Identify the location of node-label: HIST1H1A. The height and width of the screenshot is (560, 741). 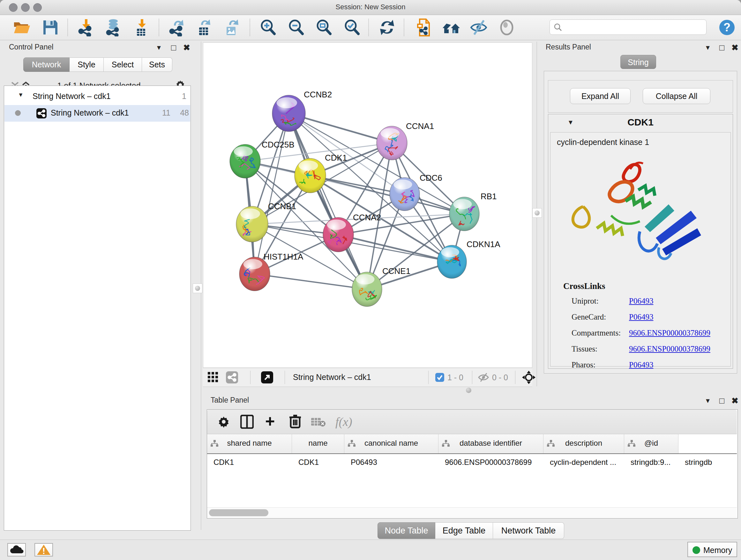
(283, 257).